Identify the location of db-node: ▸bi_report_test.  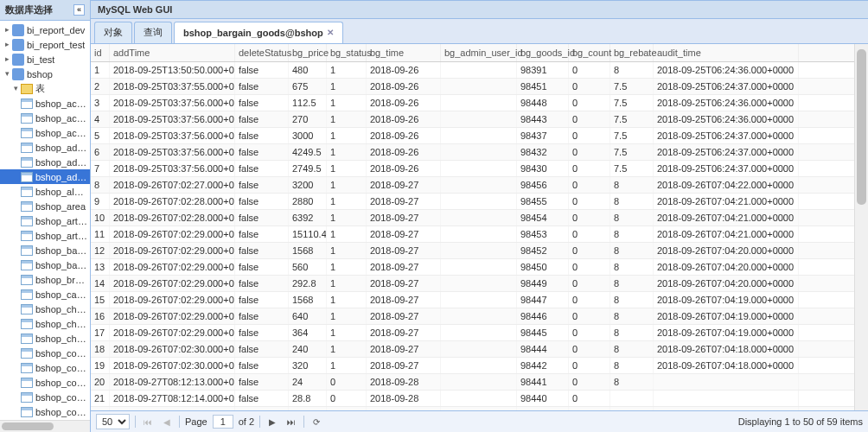
(45, 45).